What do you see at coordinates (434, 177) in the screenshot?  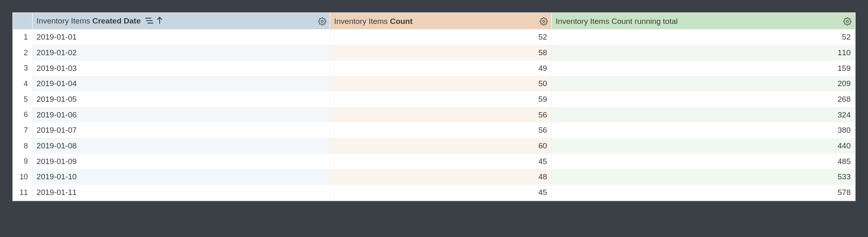 I see `table-row: 102019-01-1048533` at bounding box center [434, 177].